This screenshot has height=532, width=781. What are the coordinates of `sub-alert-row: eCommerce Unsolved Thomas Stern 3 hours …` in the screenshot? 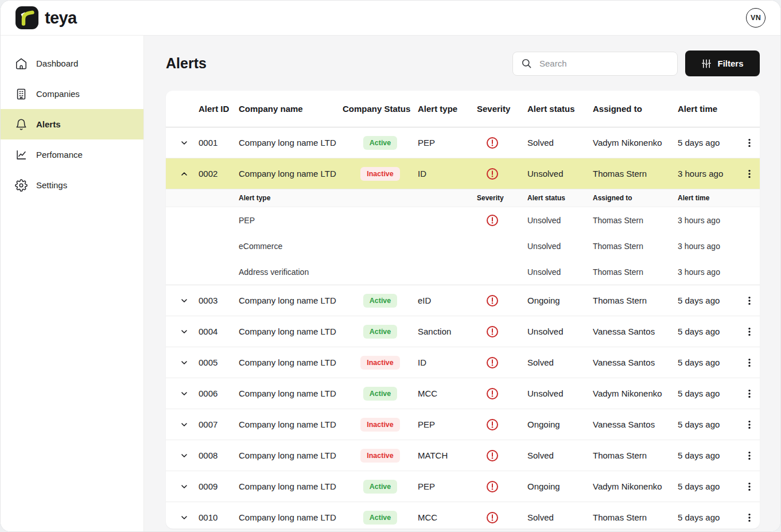 It's located at (463, 246).